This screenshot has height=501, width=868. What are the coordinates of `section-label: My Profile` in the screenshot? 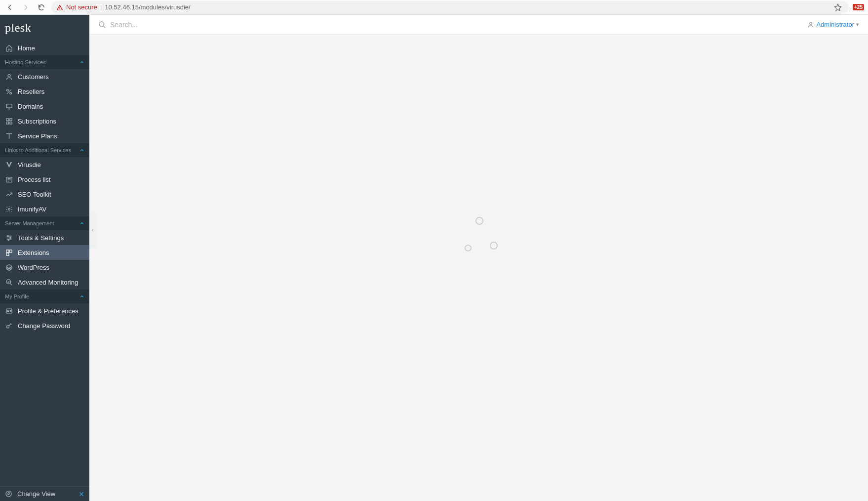 It's located at (17, 296).